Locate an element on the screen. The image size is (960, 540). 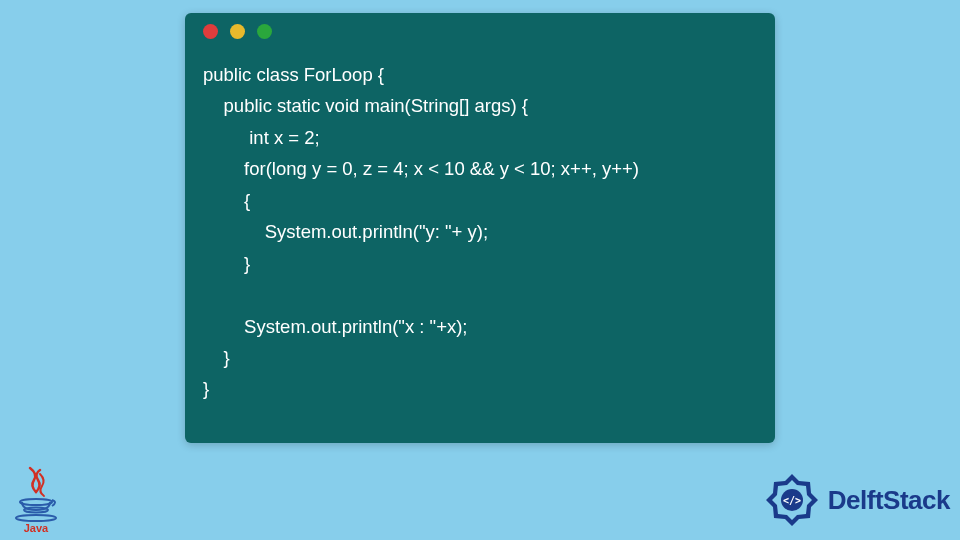
window-titlebar is located at coordinates (480, 31).